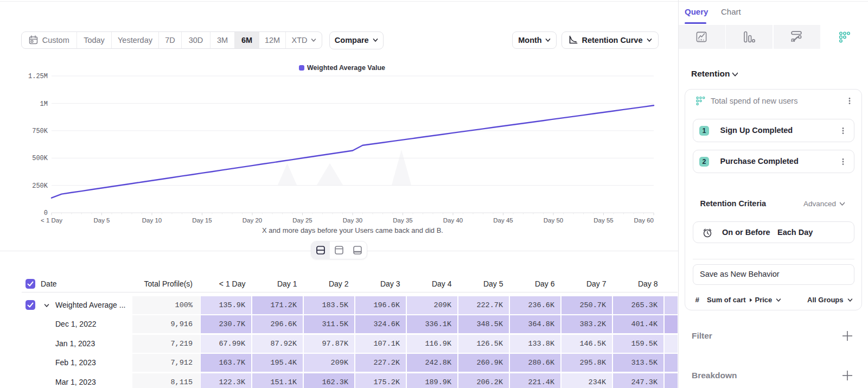 The image size is (868, 388). Describe the element at coordinates (252, 220) in the screenshot. I see `svg-text: Day 20` at that location.